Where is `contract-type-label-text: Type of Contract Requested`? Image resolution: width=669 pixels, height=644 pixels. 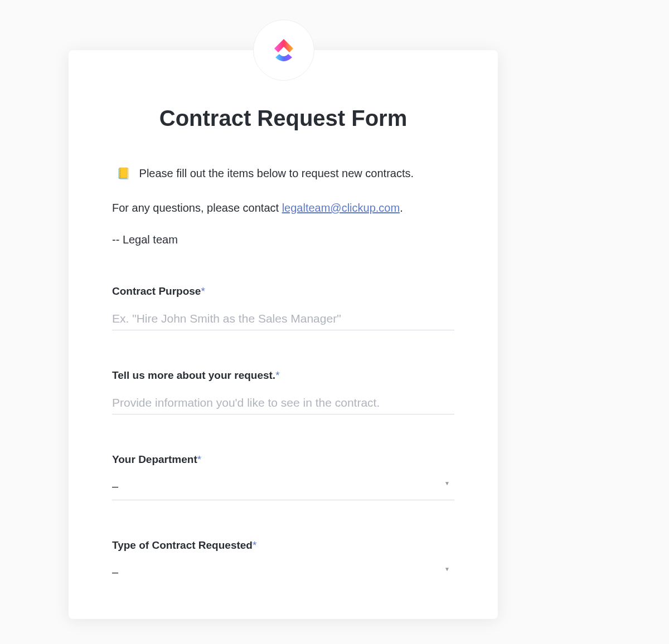
contract-type-label-text: Type of Contract Requested is located at coordinates (182, 545).